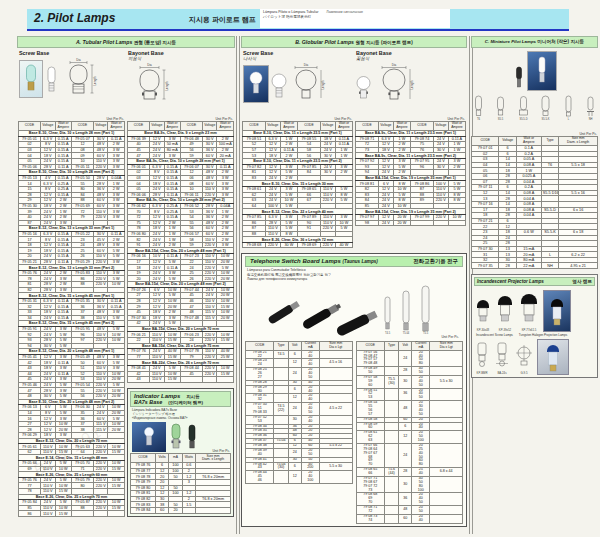  I want to click on table-row: 79 08 25 26 272420 40 50, so click(300, 374).